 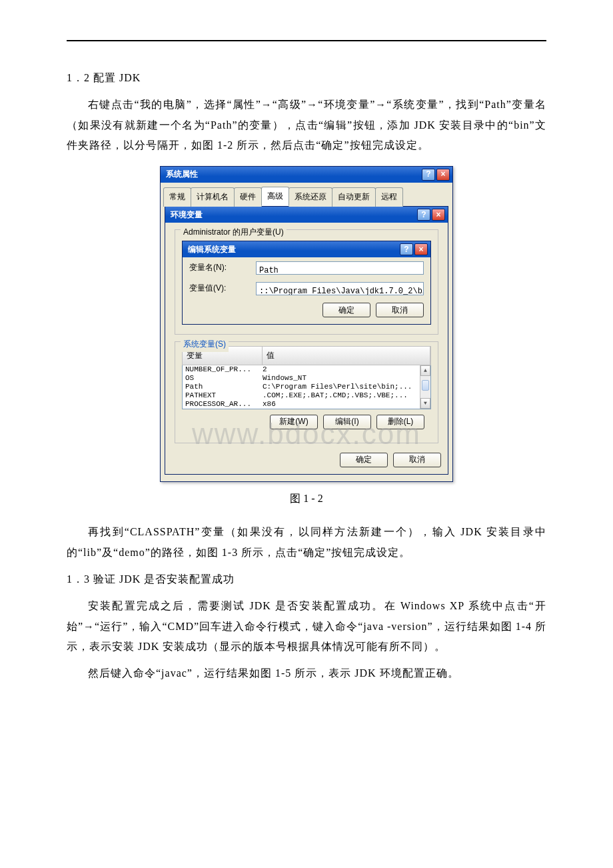 I want to click on user-variables-group: Administrator 的用户变量(U) 编辑系统变量 ? ×, so click(x=306, y=282).